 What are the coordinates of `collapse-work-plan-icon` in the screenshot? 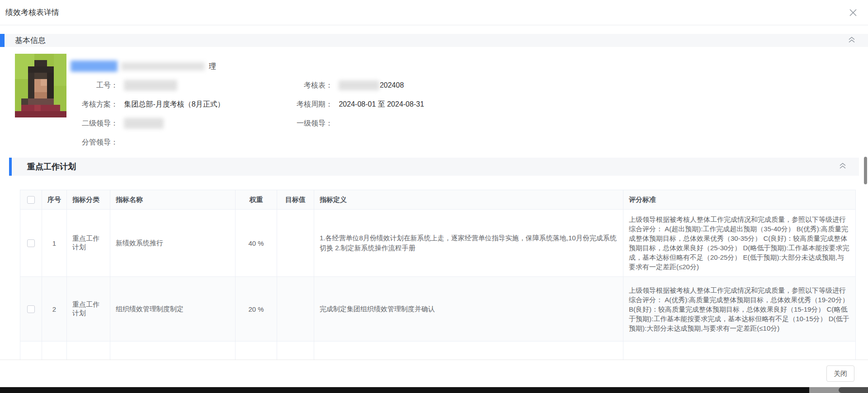 It's located at (843, 167).